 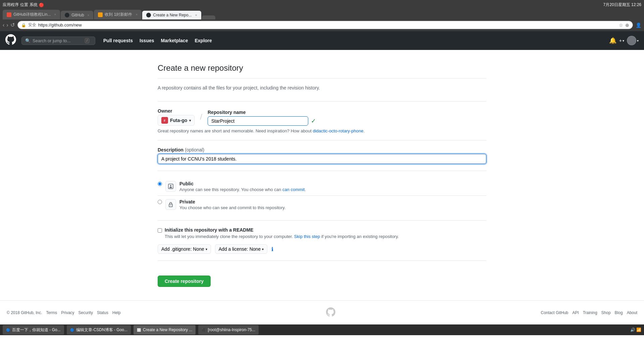 What do you see at coordinates (118, 15) in the screenshot?
I see `tab-label-3: 收到 1封新邮件` at bounding box center [118, 15].